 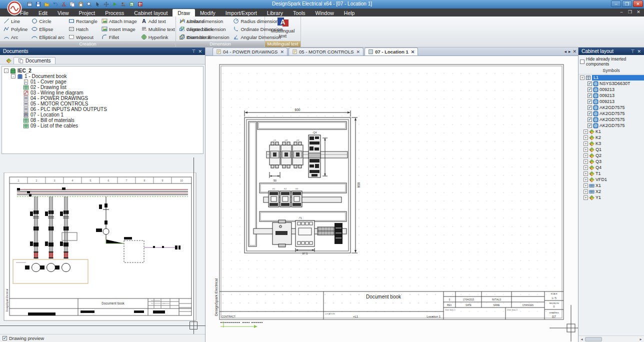 I want to click on ribbon-button: Hyperlink, so click(x=158, y=37).